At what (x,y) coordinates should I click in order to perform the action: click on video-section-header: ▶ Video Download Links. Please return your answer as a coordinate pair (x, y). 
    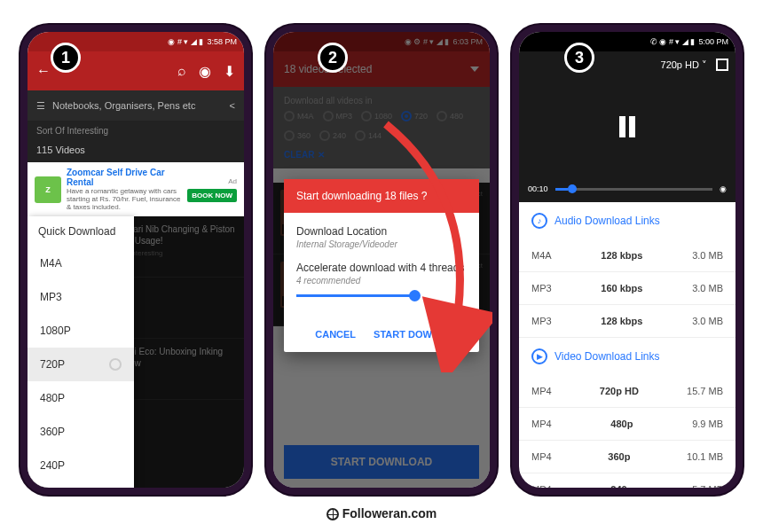
    Looking at the image, I should click on (627, 356).